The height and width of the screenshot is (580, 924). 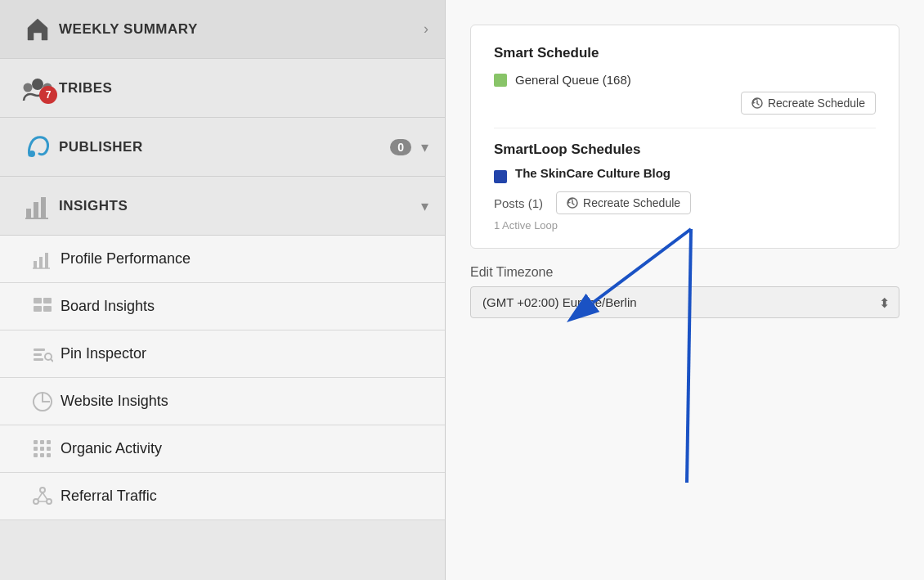 I want to click on chevron-right-icon: ›, so click(x=426, y=29).